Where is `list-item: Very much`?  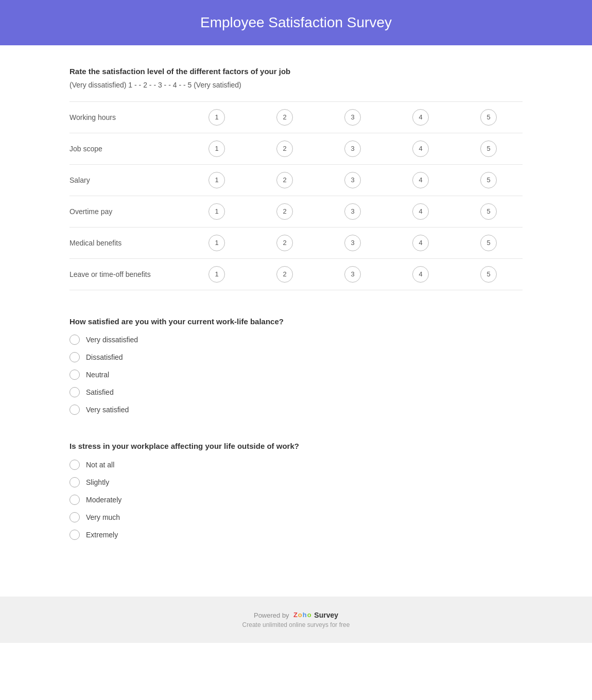 list-item: Very much is located at coordinates (296, 517).